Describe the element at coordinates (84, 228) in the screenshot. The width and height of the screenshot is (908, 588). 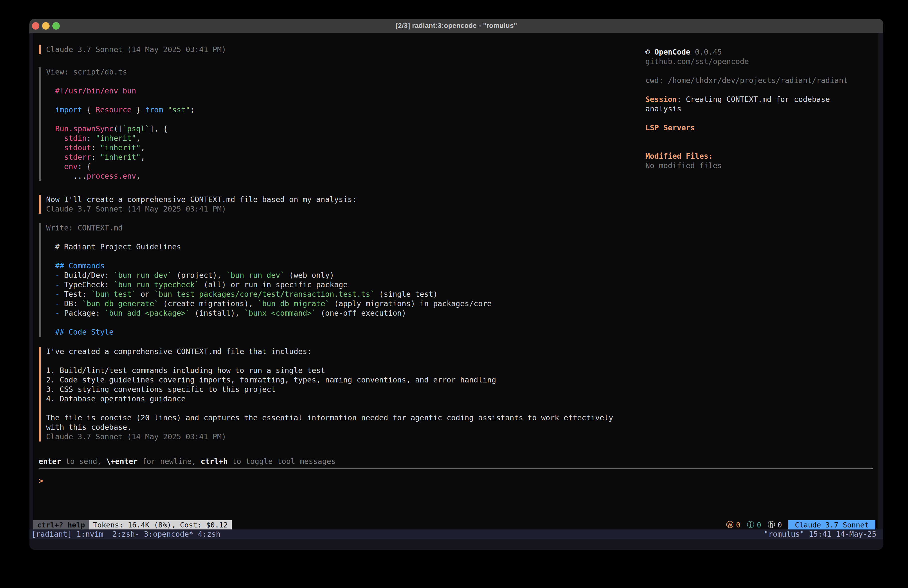
I see `text-segment: Write: CONTEXT.md` at that location.